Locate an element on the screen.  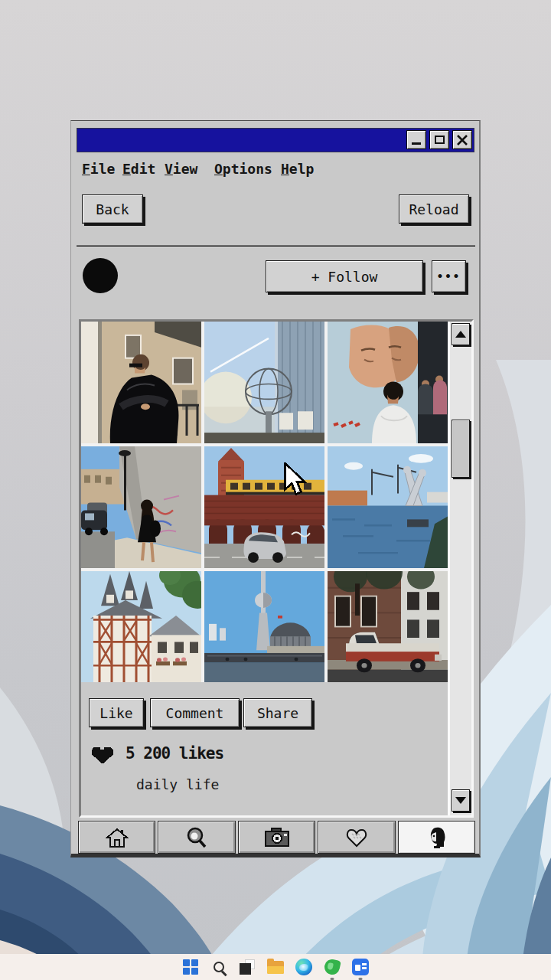
likes-row: 5 200 likes is located at coordinates (157, 753).